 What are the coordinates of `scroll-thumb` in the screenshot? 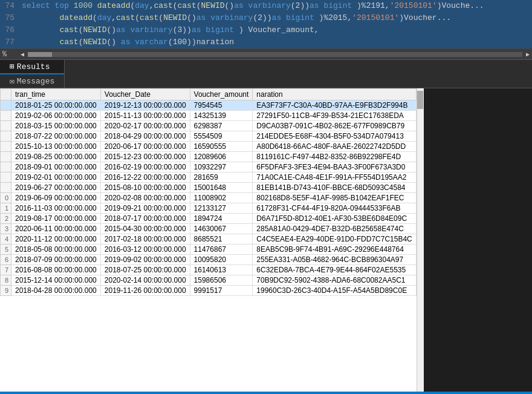 It's located at (40, 54).